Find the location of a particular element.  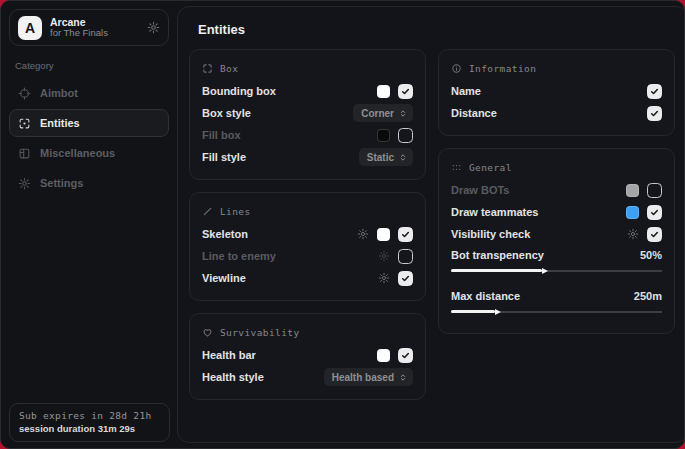

draw-bots-checkbox is located at coordinates (654, 190).